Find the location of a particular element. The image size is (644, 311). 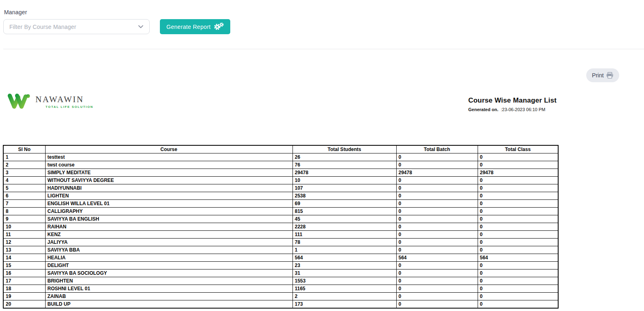

cell-course: ROSHNI LEVEL 01 is located at coordinates (169, 289).